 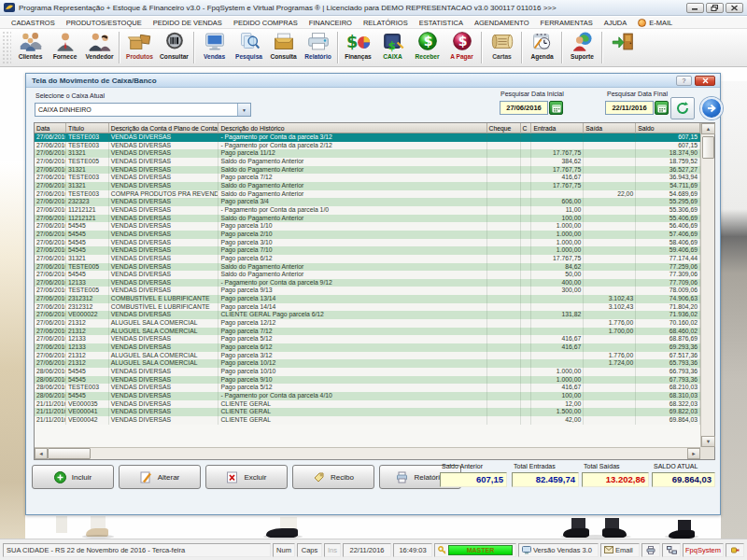 I want to click on table-row: 27/06/2016232323VENDAS DIVERSASPago parc…, so click(x=368, y=202).